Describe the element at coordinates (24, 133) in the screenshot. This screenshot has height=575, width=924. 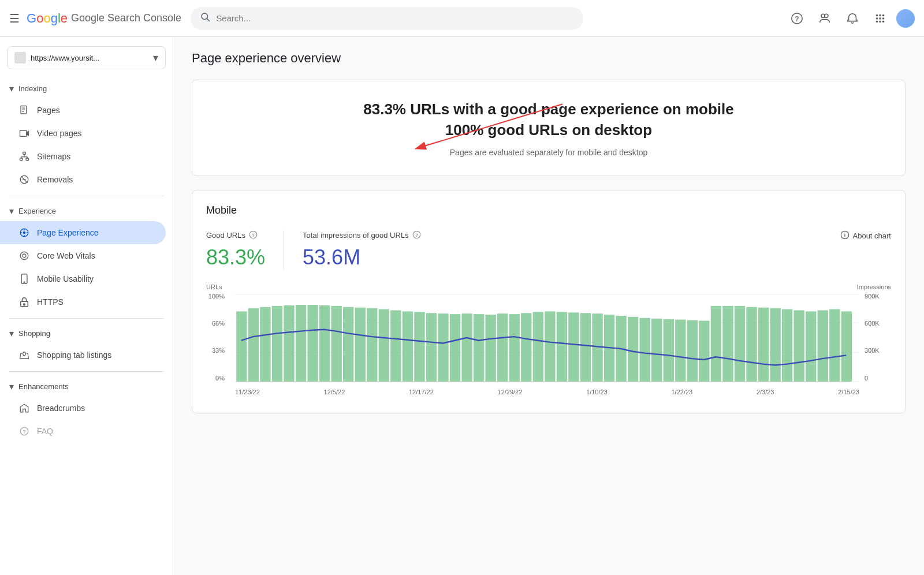
I see `video-pages-icon` at that location.